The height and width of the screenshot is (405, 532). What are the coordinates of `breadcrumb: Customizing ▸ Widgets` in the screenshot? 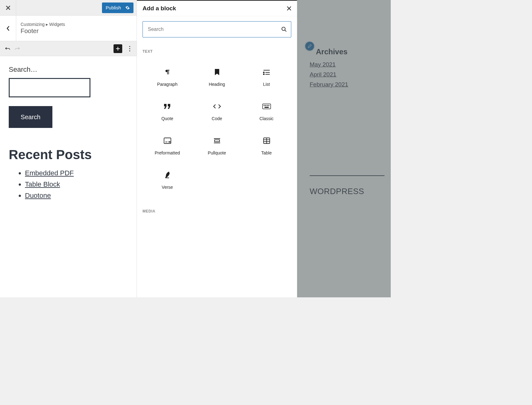 It's located at (43, 24).